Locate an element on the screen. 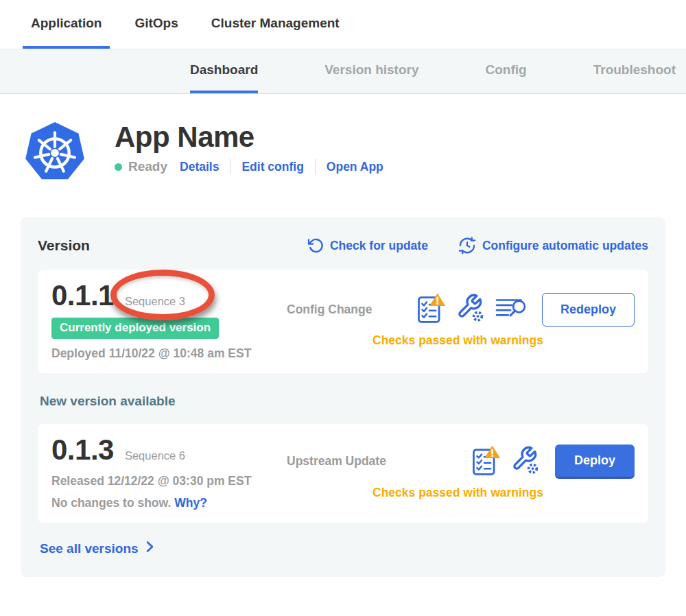 The image size is (686, 616). check-for-update-link: Check for update is located at coordinates (368, 246).